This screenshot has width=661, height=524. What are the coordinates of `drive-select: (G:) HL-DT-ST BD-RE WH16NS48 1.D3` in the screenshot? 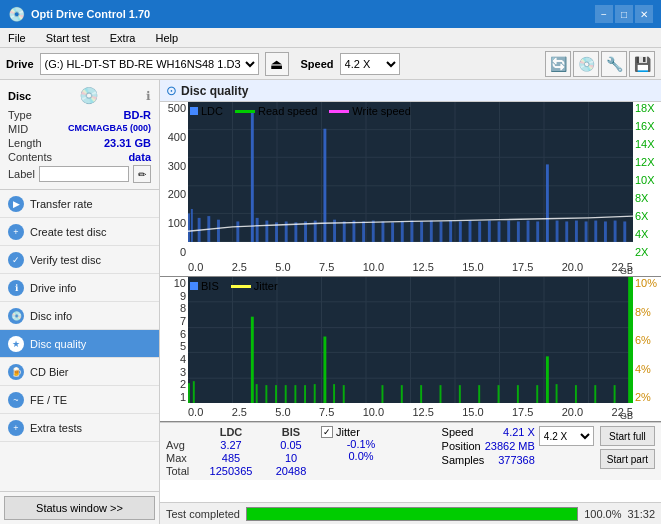 It's located at (150, 64).